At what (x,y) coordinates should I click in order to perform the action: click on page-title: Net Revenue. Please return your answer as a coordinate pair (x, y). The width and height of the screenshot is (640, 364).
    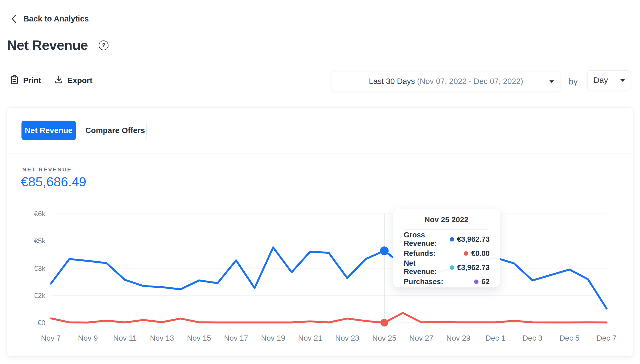
    Looking at the image, I should click on (47, 45).